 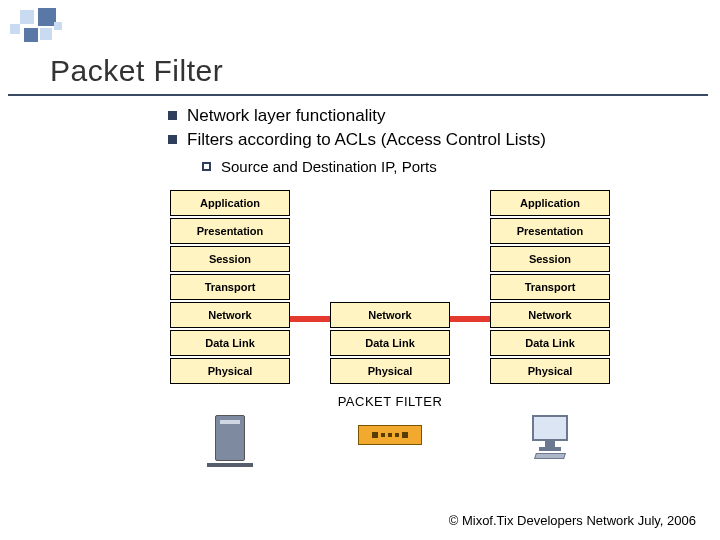 What do you see at coordinates (55, 28) in the screenshot?
I see `slide-decoration` at bounding box center [55, 28].